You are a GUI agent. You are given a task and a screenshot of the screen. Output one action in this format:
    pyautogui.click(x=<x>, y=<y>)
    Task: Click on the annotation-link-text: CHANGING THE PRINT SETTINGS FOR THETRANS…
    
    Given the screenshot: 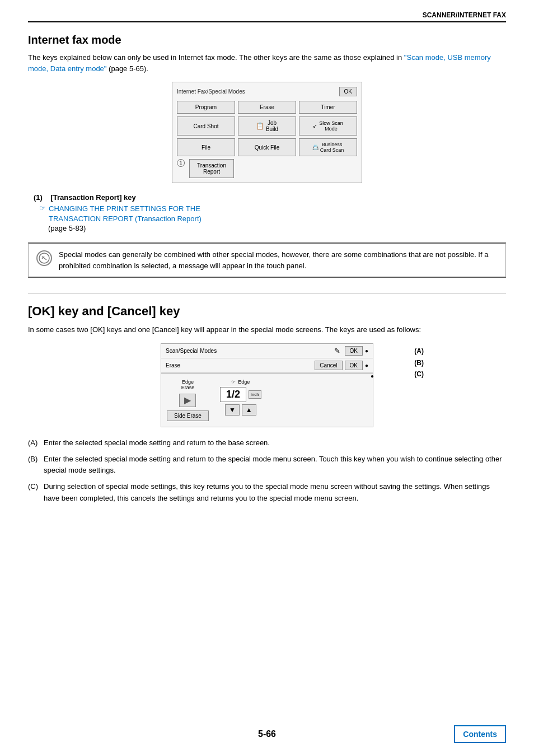 What is the action you would take?
    pyautogui.click(x=125, y=214)
    